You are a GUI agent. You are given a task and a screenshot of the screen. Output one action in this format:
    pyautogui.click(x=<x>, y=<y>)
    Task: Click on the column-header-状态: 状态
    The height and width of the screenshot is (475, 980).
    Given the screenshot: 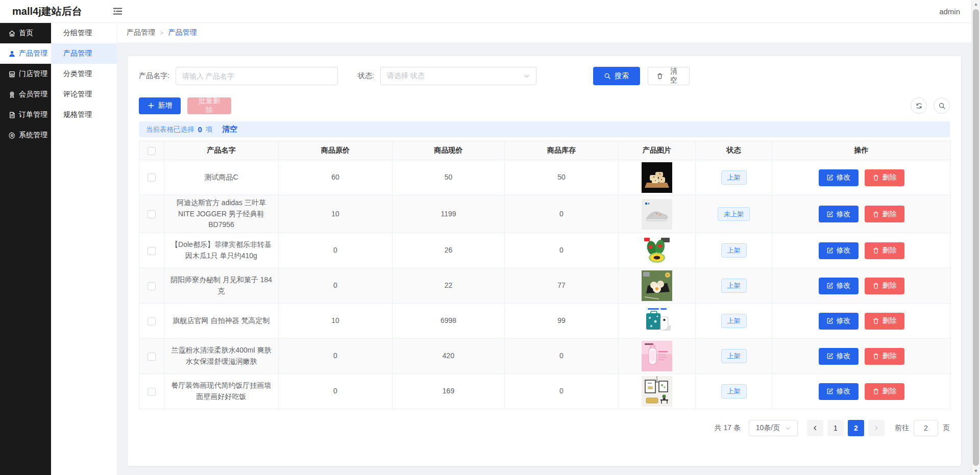 What is the action you would take?
    pyautogui.click(x=734, y=151)
    